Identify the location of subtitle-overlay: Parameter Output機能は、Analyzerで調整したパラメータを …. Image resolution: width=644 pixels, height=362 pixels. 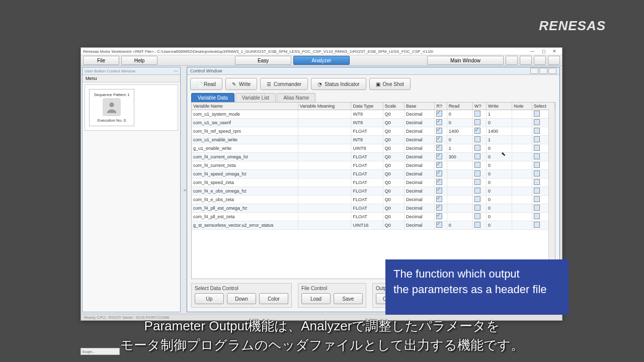
(322, 336).